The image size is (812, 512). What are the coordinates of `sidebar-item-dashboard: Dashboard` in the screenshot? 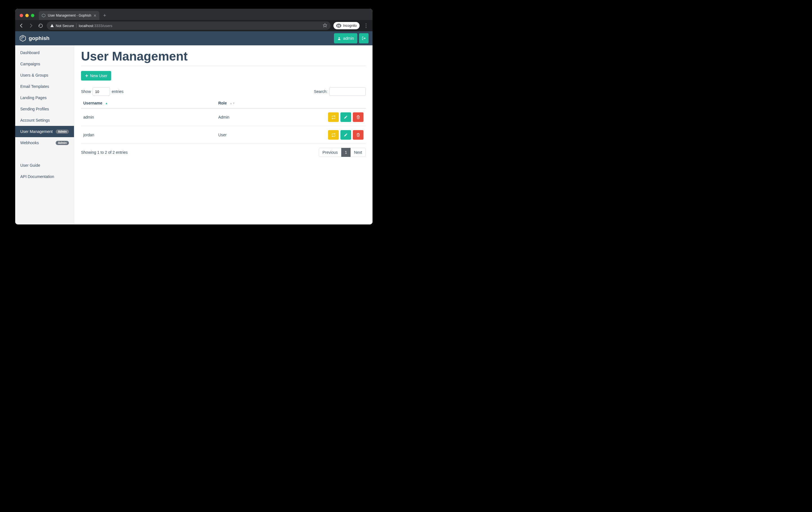 It's located at (45, 53).